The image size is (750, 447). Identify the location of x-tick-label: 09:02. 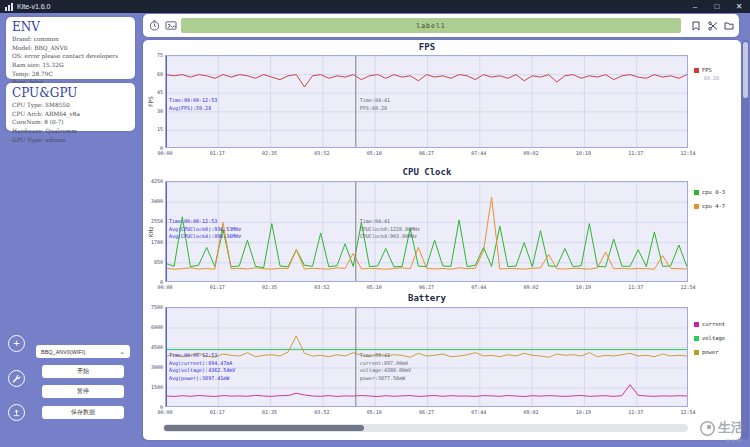
(531, 287).